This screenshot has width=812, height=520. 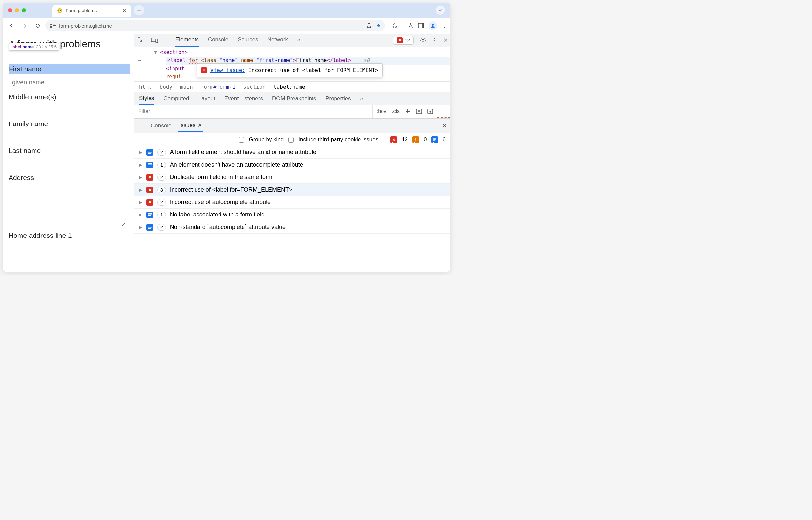 I want to click on labs-icon, so click(x=411, y=26).